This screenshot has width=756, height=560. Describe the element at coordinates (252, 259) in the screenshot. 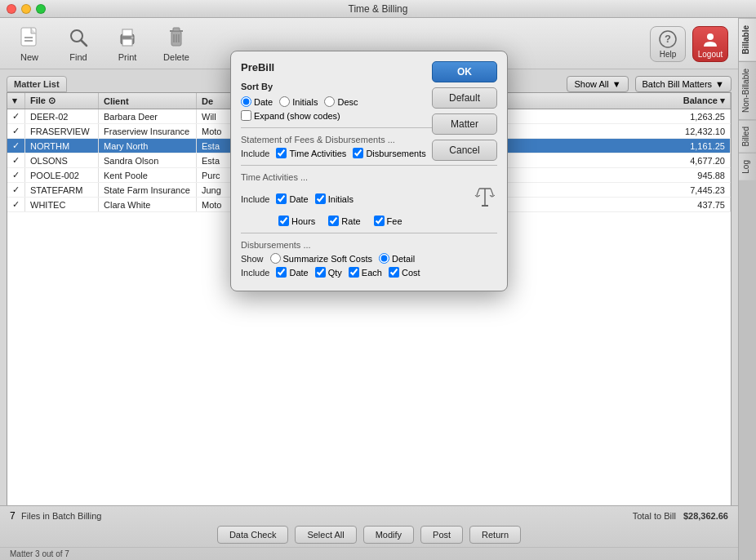

I see `dis-show-label: Show` at that location.